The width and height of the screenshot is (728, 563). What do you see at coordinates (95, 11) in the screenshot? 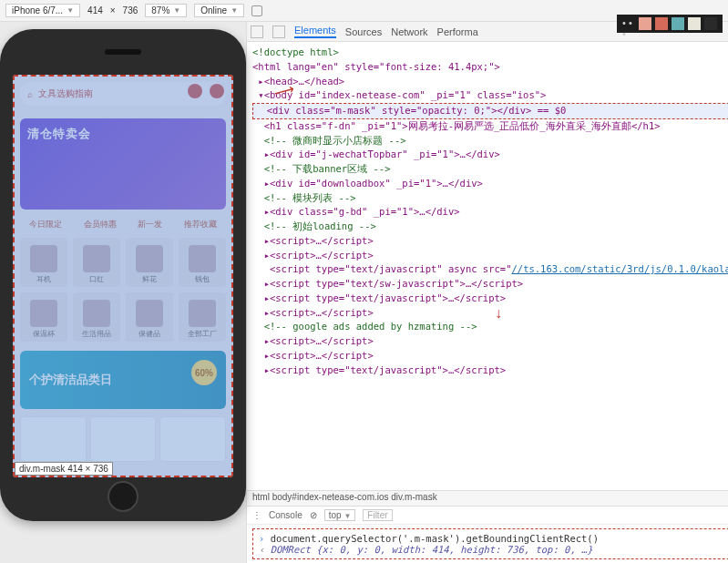
I see `viewport-width: 414` at bounding box center [95, 11].